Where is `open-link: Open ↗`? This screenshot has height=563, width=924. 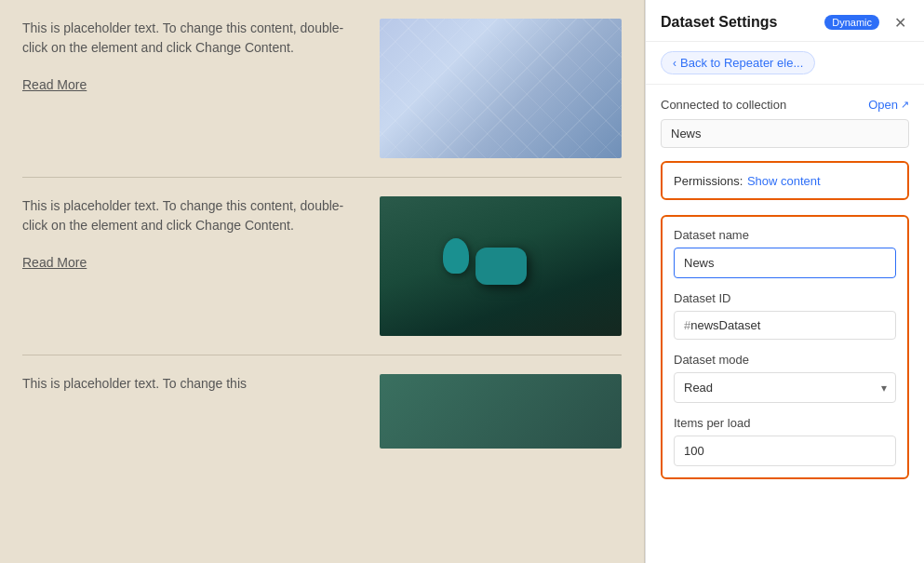
open-link: Open ↗ is located at coordinates (889, 104).